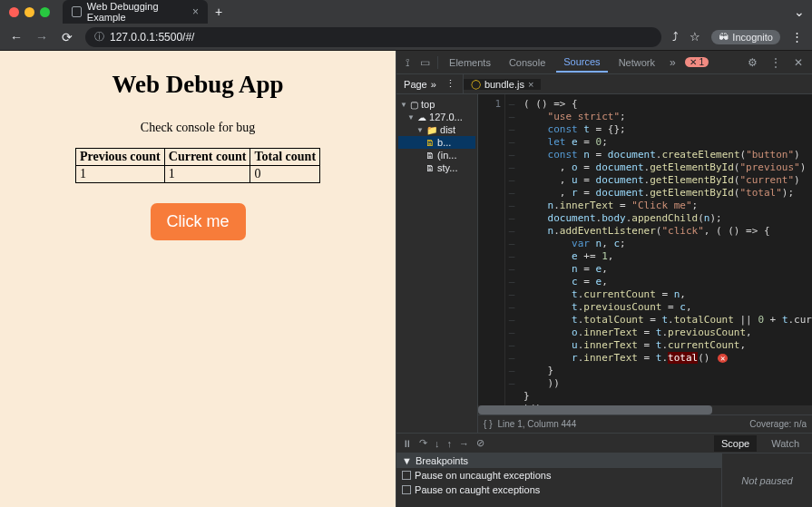  Describe the element at coordinates (406, 37) in the screenshot. I see `browser-toolbar: ← → ⟳ ⓘ 127.0.0.1:5500/#/ ⤴ ☆ 🕶 Incognit…` at that location.